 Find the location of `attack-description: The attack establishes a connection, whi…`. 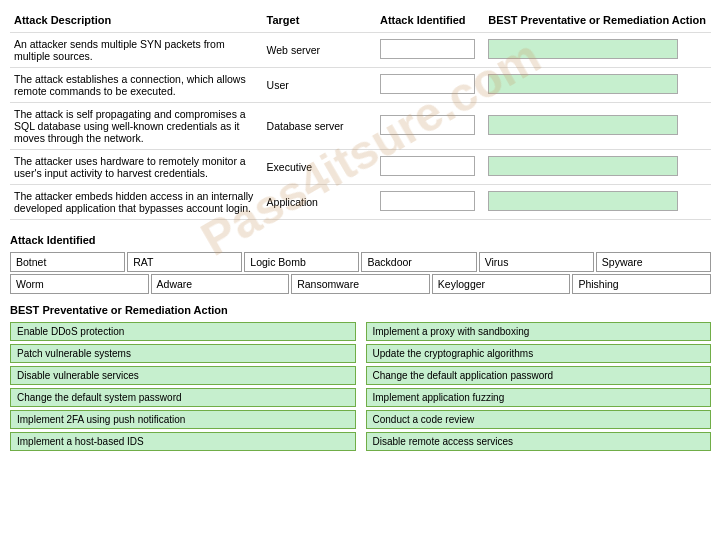

attack-description: The attack establishes a connection, whi… is located at coordinates (136, 86).